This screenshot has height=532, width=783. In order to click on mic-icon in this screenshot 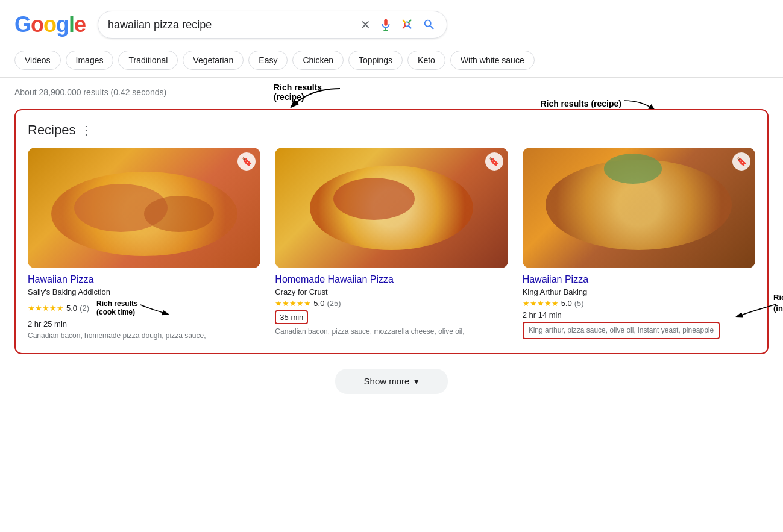, I will do `click(386, 25)`.